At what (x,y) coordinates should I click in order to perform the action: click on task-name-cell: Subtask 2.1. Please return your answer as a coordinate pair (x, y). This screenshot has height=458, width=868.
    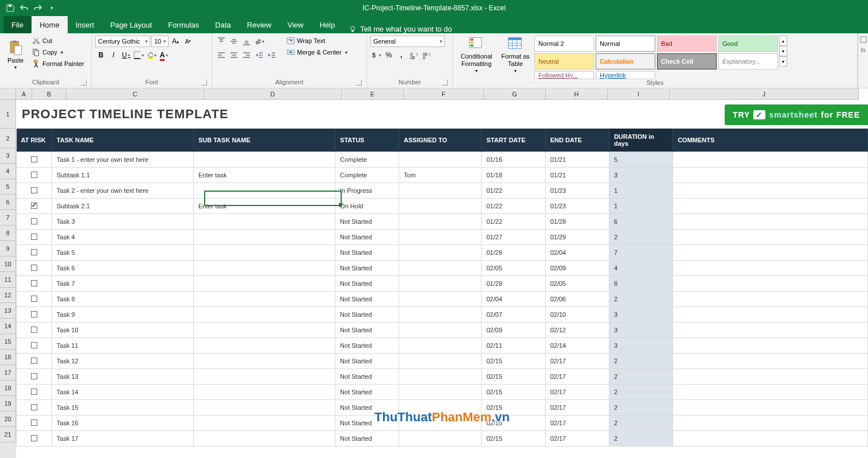
    Looking at the image, I should click on (123, 207).